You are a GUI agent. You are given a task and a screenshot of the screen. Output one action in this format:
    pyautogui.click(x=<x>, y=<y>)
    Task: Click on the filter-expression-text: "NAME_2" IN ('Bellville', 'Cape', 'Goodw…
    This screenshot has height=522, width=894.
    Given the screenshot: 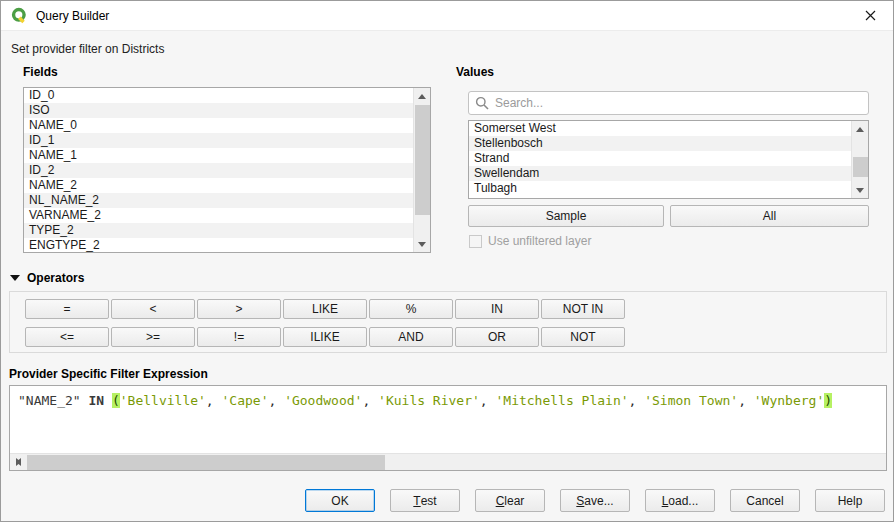 What is the action you would take?
    pyautogui.click(x=450, y=400)
    